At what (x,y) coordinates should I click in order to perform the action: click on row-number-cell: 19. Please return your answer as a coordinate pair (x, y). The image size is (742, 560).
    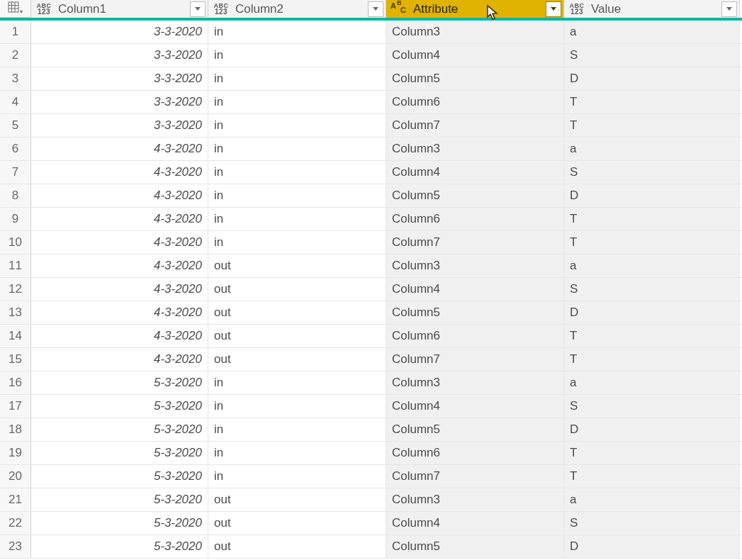
    Looking at the image, I should click on (16, 453).